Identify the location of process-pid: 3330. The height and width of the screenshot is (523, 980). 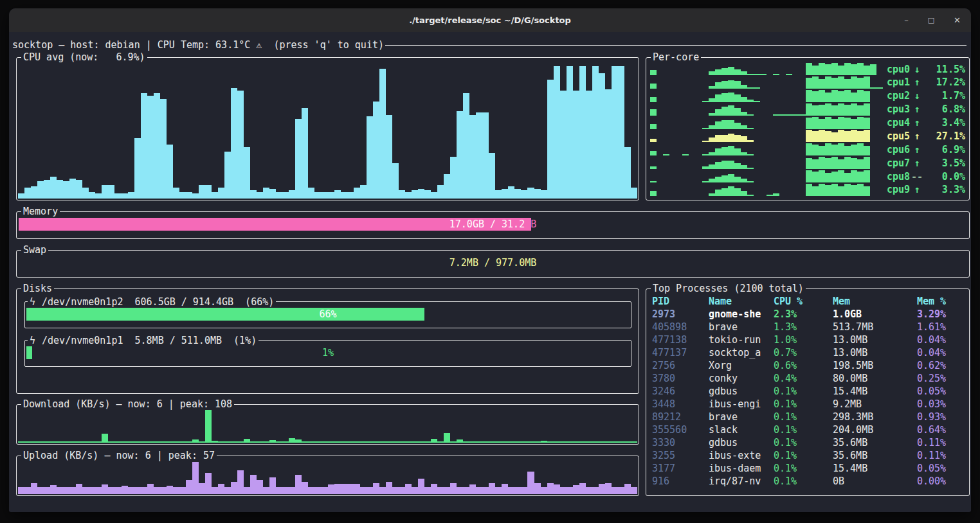
(680, 443).